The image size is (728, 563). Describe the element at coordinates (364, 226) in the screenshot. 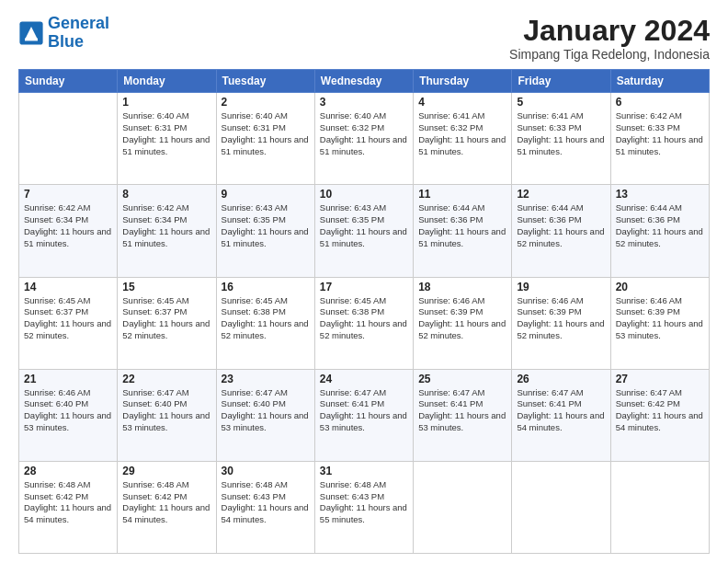

I see `cell-info: Sunrise: 6:43 AMSunset: 6:35 PMDaylight:…` at that location.